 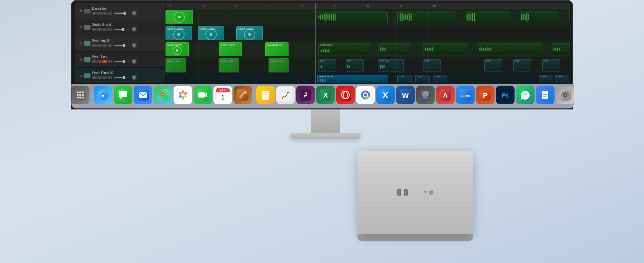 I want to click on dock-app-colorsync, so click(x=425, y=95).